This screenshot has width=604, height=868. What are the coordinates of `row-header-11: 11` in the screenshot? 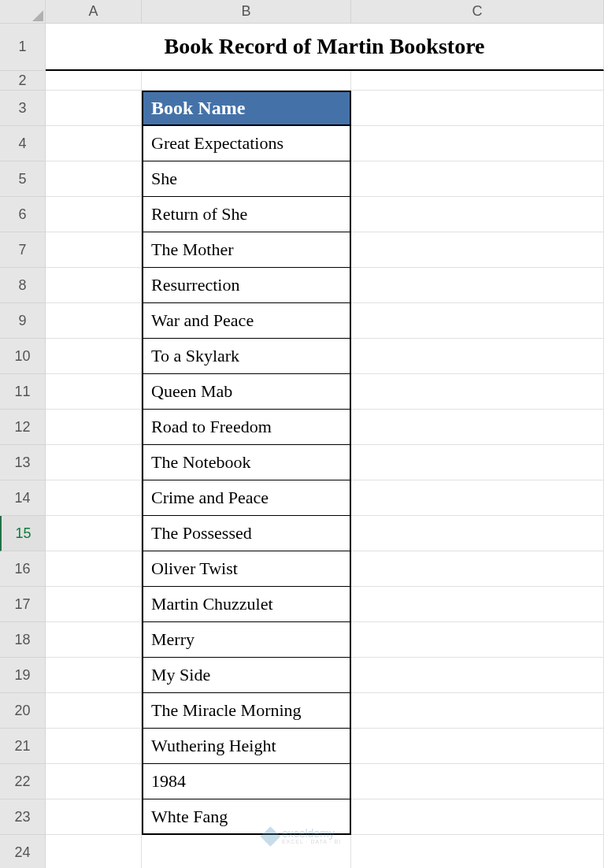 It's located at (23, 392).